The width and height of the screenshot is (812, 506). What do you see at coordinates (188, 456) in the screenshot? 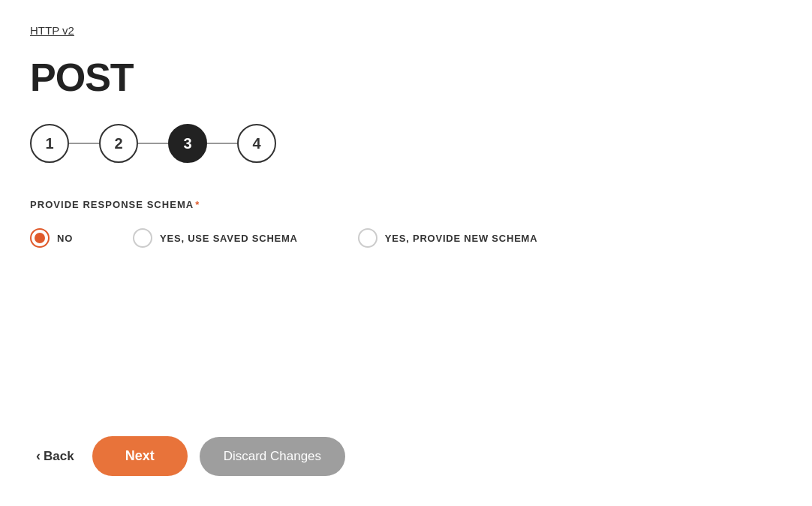
I see `action-bar: ‹ Back Next Discard Changes` at bounding box center [188, 456].